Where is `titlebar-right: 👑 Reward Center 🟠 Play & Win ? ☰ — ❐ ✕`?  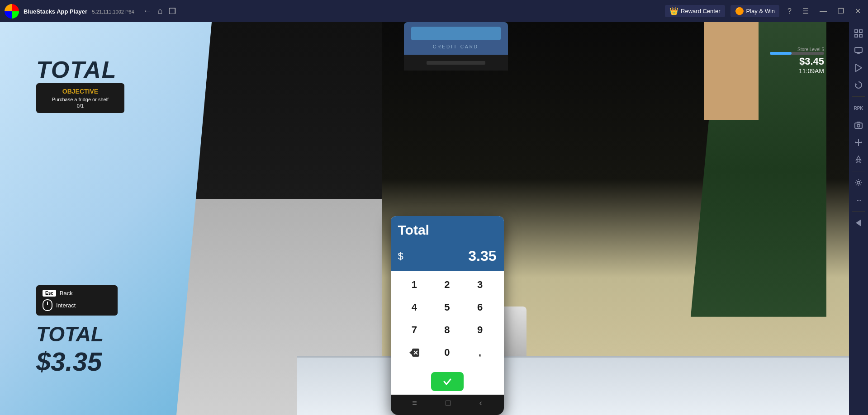
titlebar-right: 👑 Reward Center 🟠 Play & Win ? ☰ — ❐ ✕ is located at coordinates (764, 11).